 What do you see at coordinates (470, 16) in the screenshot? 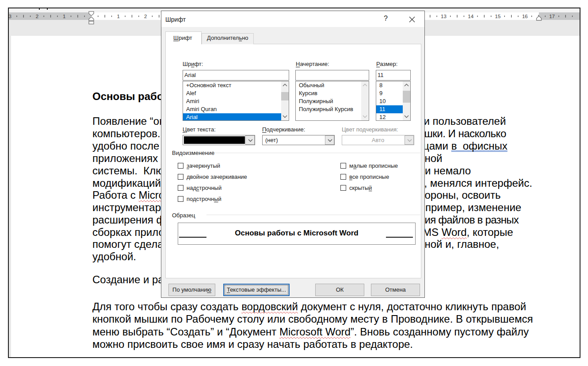
I see `svg-text: 14` at bounding box center [470, 16].